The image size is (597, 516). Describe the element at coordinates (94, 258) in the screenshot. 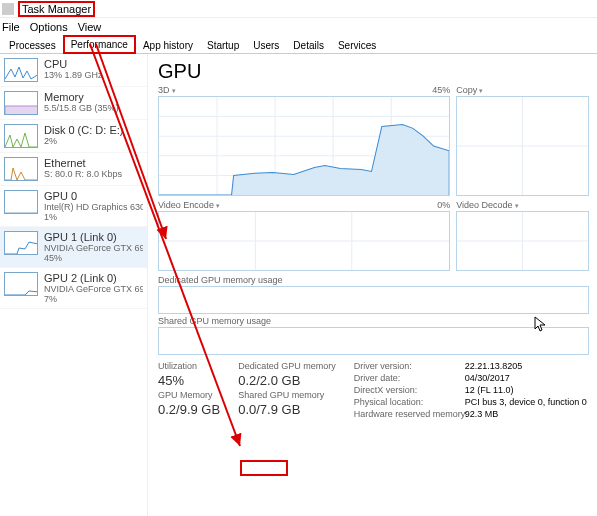

I see `sidebar-sub2: 45%` at that location.